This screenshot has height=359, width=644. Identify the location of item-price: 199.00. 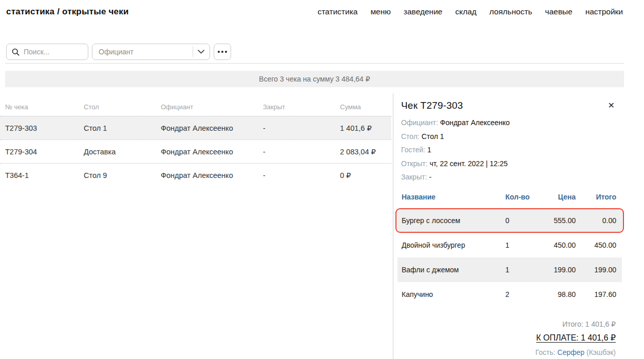
(555, 270).